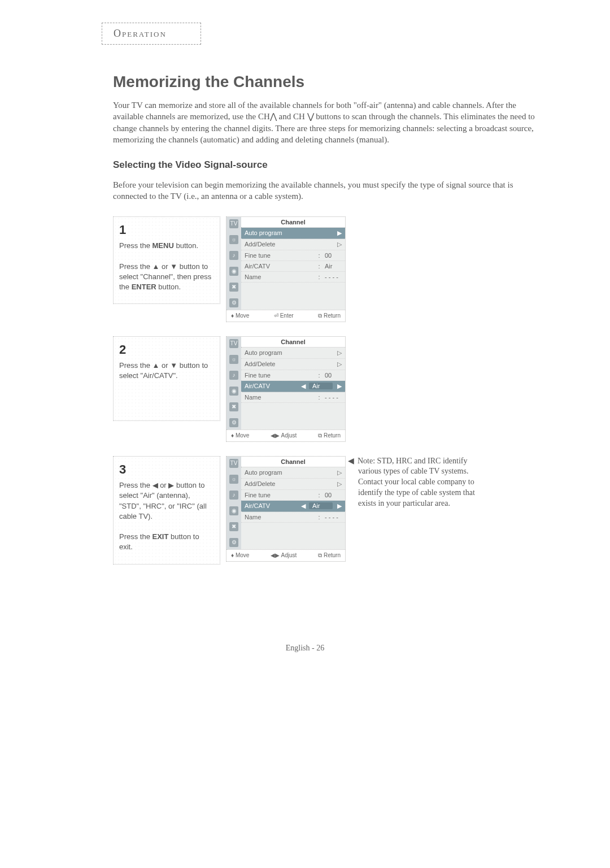 This screenshot has width=610, height=868. What do you see at coordinates (286, 315) in the screenshot?
I see `osd-footer: ♦ Move ⏎ Enter ⧉ Return` at bounding box center [286, 315].